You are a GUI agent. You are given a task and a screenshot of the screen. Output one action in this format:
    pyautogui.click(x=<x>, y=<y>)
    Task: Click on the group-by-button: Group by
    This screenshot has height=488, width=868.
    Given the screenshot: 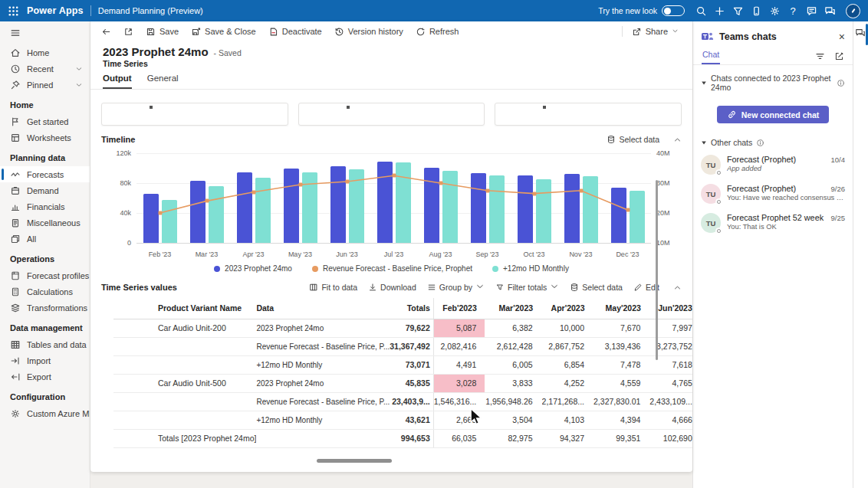 What is the action you would take?
    pyautogui.click(x=455, y=287)
    